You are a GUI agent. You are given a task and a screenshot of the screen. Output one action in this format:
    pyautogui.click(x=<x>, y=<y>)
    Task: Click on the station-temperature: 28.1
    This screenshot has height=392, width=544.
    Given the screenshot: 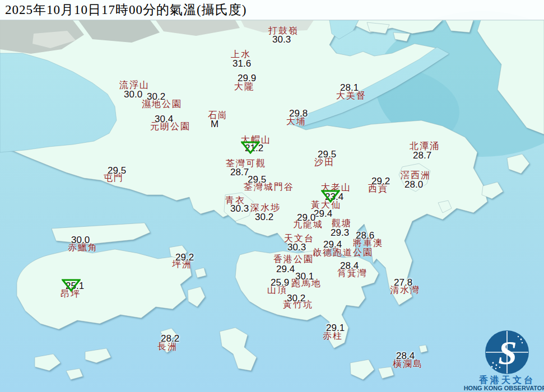 What is the action you would take?
    pyautogui.click(x=350, y=87)
    